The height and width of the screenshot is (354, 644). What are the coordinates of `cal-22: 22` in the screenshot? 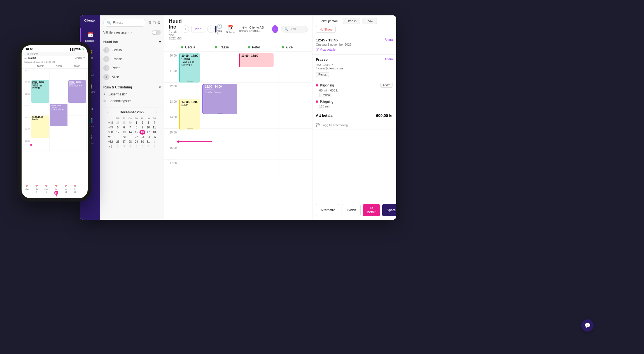 It's located at (137, 137).